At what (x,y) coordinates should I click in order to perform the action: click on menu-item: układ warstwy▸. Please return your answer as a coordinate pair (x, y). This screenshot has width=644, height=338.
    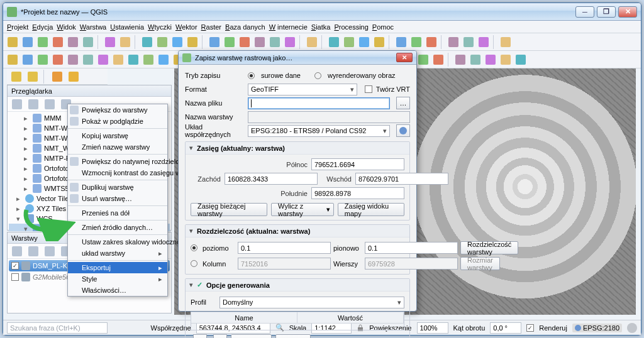
    Looking at the image, I should click on (118, 253).